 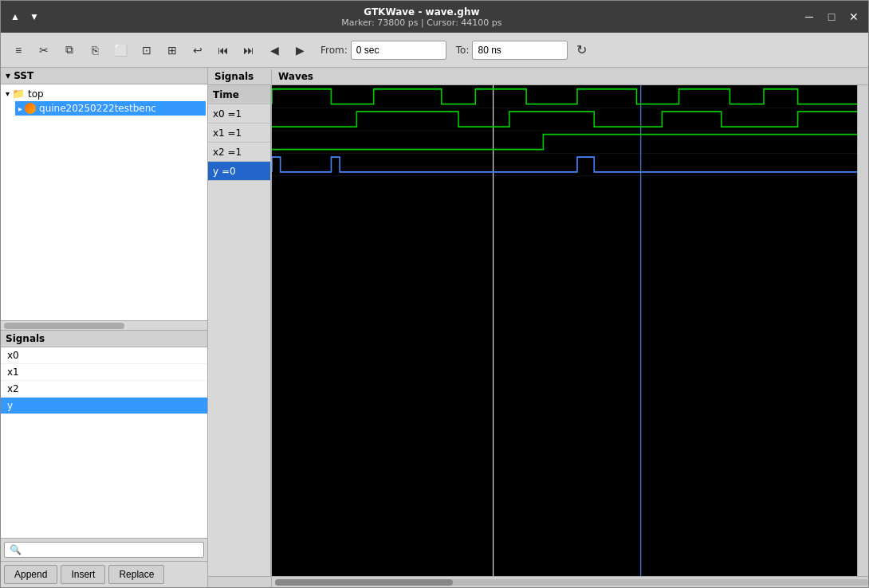 What do you see at coordinates (147, 50) in the screenshot?
I see `zoom-fit-button: ⊡` at bounding box center [147, 50].